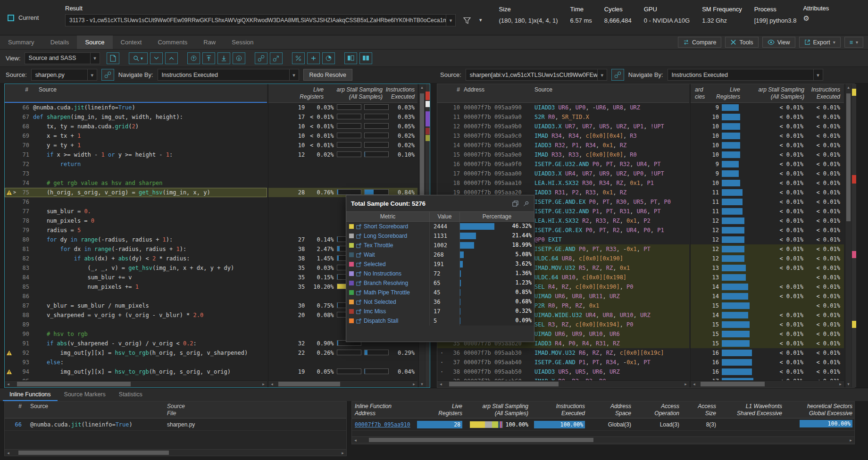 The height and width of the screenshot is (460, 868). Describe the element at coordinates (820, 42) in the screenshot. I see `export-button: Export ▾` at that location.